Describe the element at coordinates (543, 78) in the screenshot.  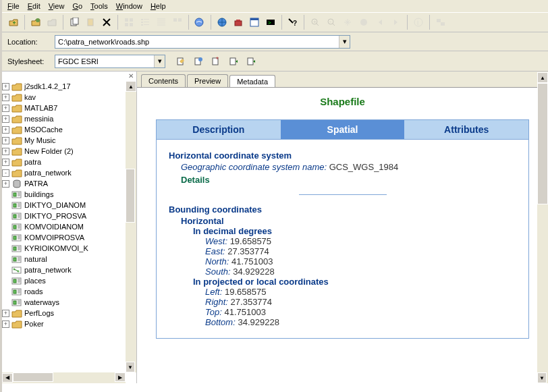
I see `page-scroll-up-icon: ▲` at that location.